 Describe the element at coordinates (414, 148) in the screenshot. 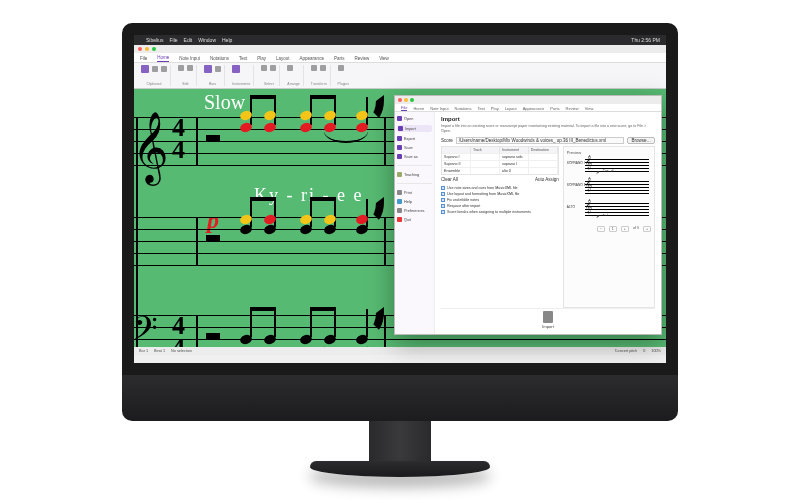

I see `sidebar-item-save: Save` at that location.